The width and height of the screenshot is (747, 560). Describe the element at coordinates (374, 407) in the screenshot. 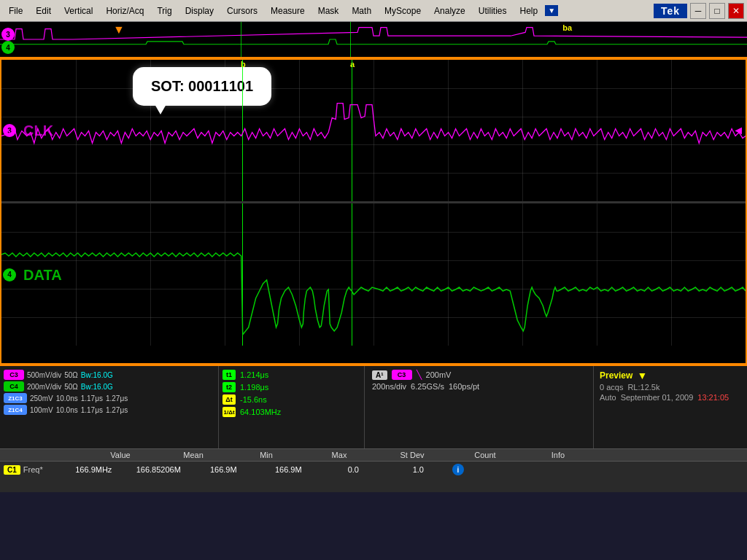

I see `bottom-panels: C3 500mV/div 50Ω Bw:16.0G C4 200mV/div 5…` at that location.